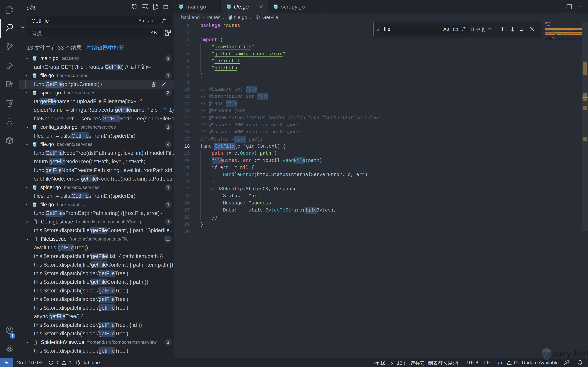  Describe the element at coordinates (153, 86) in the screenshot. I see `svg-text: c` at that location.